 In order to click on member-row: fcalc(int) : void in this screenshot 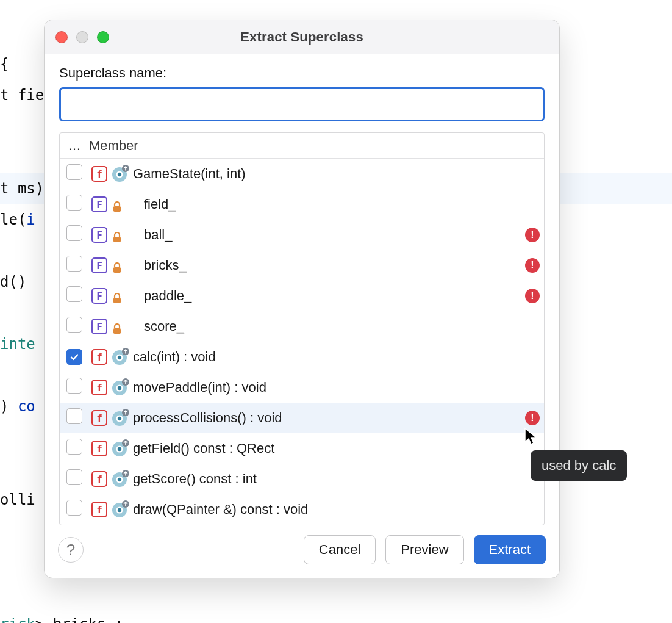, I will do `click(302, 357)`.